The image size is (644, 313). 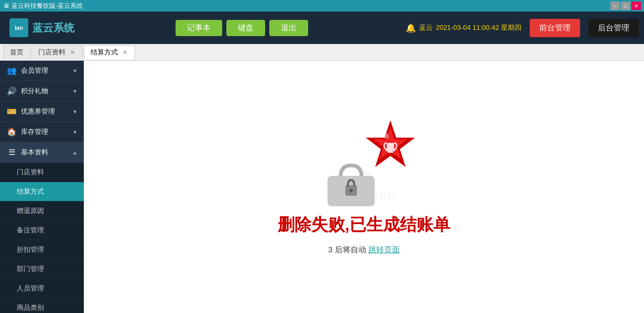 I want to click on logo-abbr: lan, so click(x=19, y=28).